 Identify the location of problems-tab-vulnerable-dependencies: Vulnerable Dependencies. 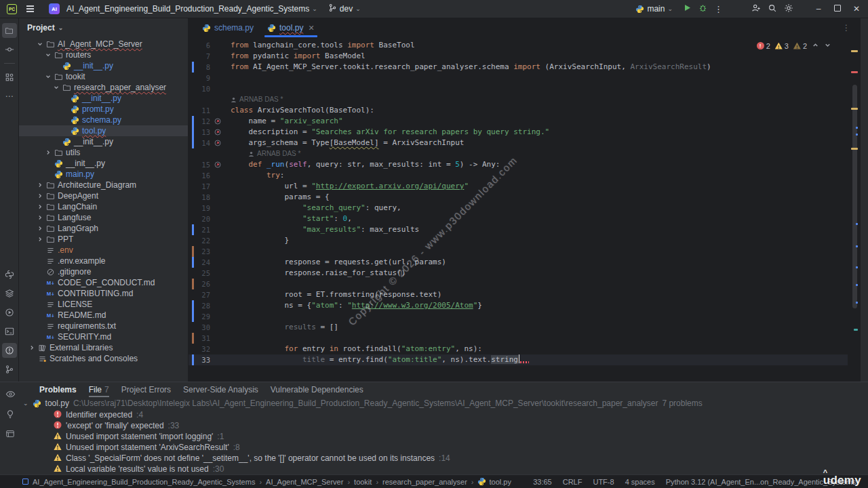
(317, 390).